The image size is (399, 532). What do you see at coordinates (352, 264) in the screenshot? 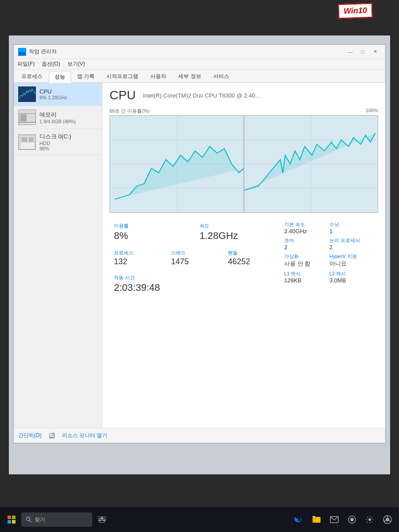
I see `hyperv-value: 아니요` at bounding box center [352, 264].